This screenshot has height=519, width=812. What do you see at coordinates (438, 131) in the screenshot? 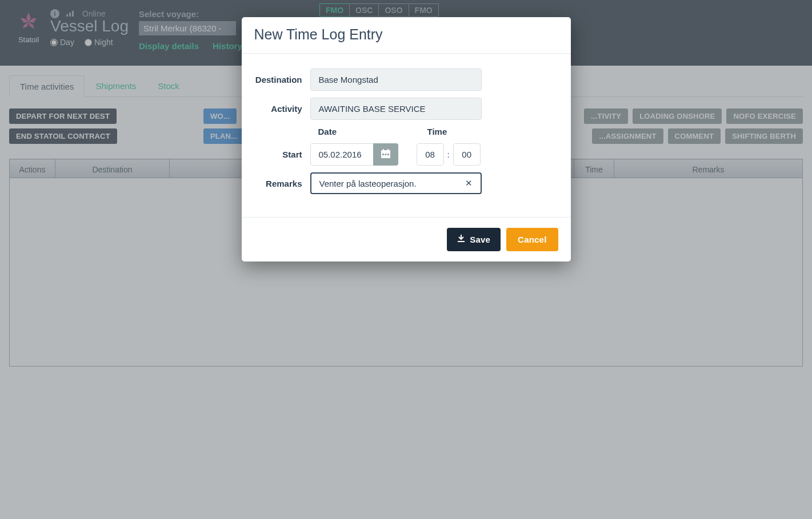
I see `time-sublabel: Time` at bounding box center [438, 131].